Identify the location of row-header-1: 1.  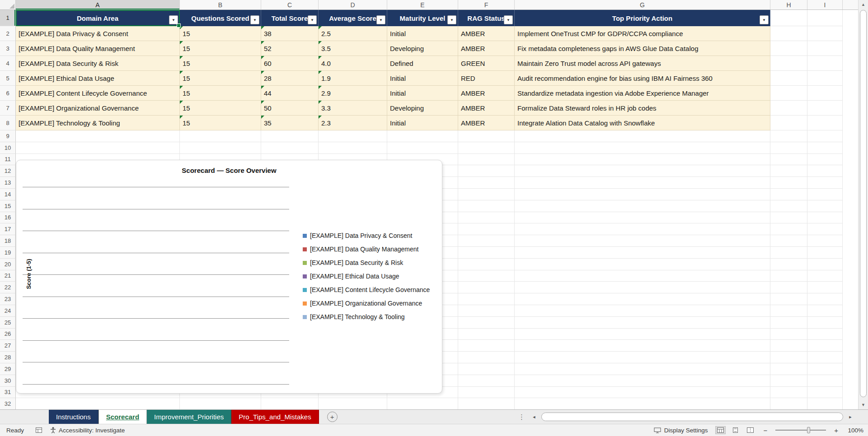
(8, 18).